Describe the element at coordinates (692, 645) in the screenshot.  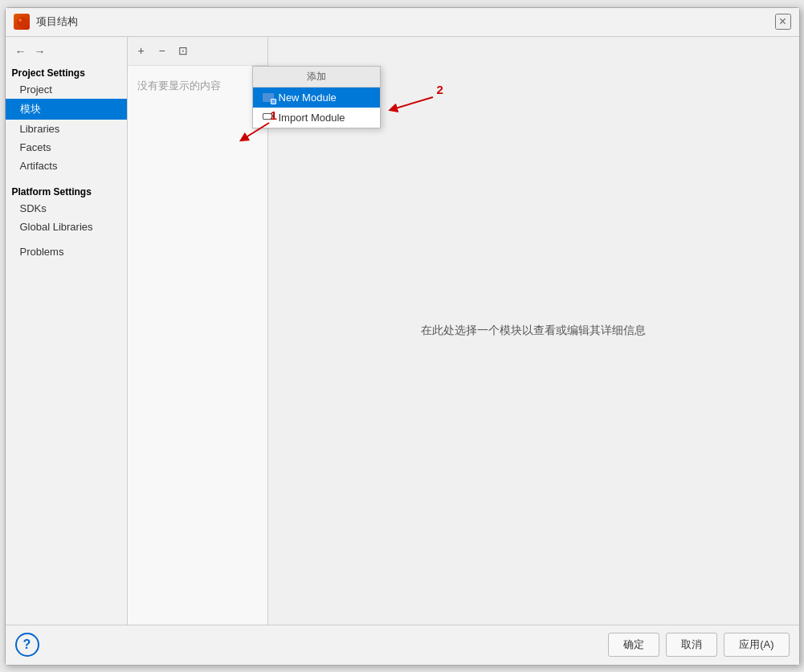
I see `cancel-button: 取消` at that location.